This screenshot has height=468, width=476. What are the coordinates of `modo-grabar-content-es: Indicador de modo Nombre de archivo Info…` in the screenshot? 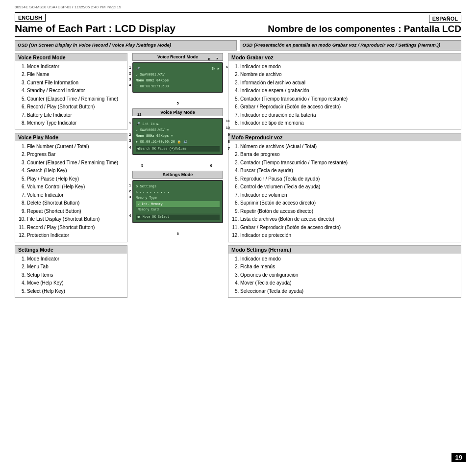 It's located at (345, 95).